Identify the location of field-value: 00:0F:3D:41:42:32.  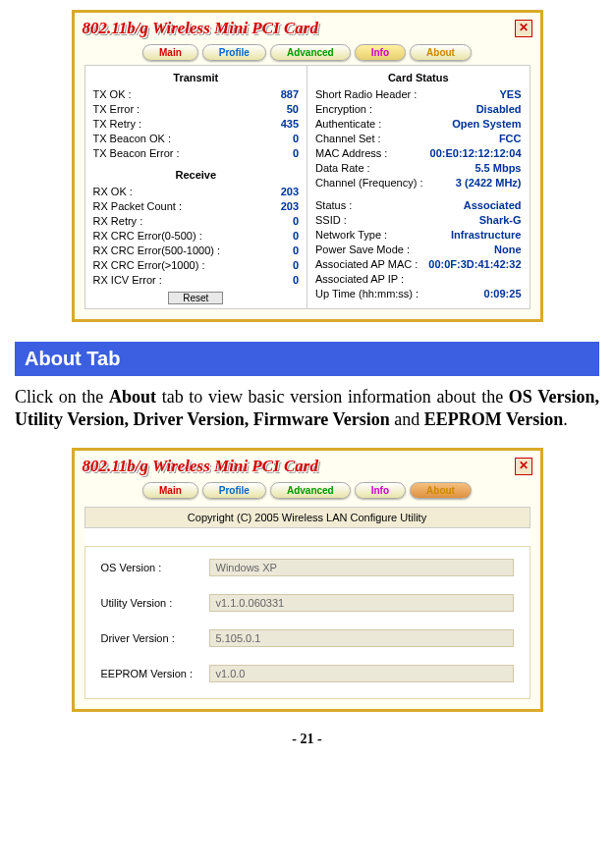
(474, 265).